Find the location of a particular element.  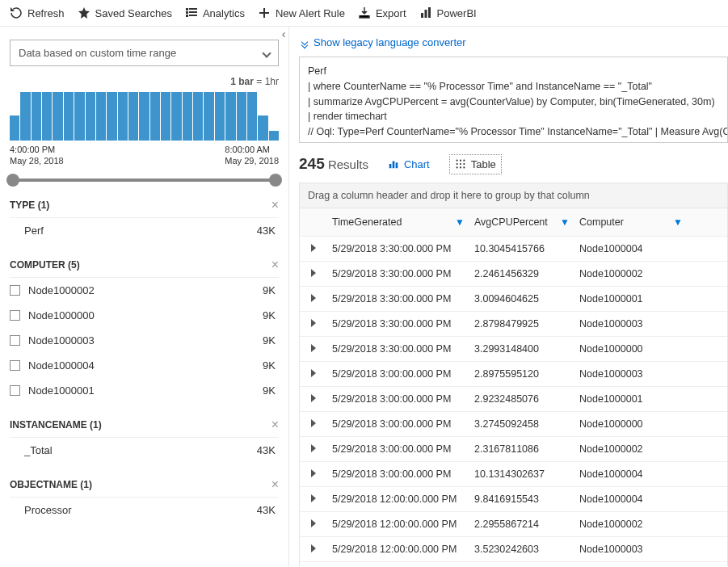

powerbi-button: PowerBI is located at coordinates (448, 13).